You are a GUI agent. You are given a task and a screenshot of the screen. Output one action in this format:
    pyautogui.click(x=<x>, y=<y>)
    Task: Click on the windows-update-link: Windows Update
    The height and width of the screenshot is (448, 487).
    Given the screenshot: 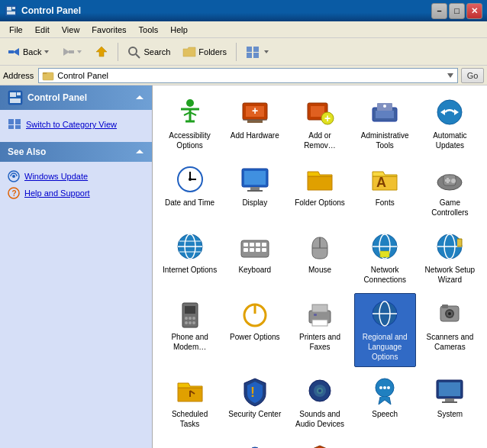 What is the action you would take?
    pyautogui.click(x=76, y=176)
    